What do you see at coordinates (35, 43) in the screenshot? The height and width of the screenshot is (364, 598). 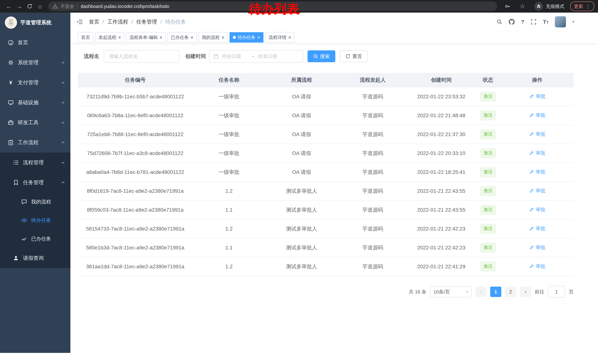 I see `sidebar-item-home: 首页` at bounding box center [35, 43].